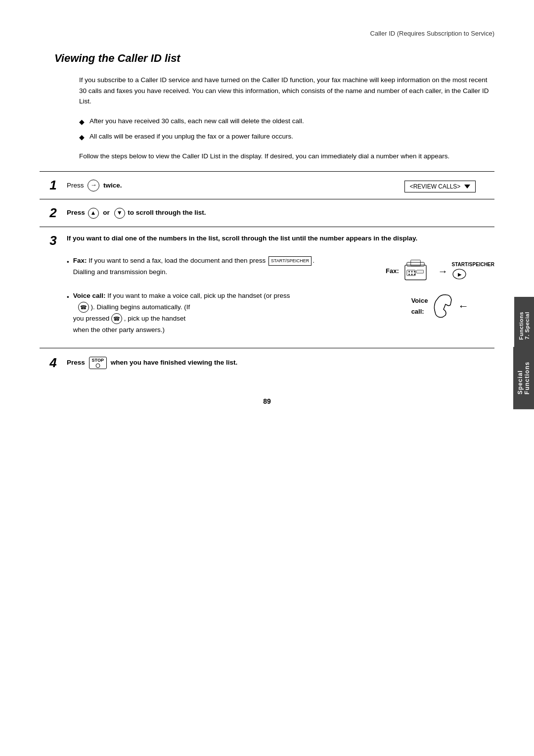  I want to click on bullet-text-2: All calls will be erased if you unplug t…, so click(191, 137).